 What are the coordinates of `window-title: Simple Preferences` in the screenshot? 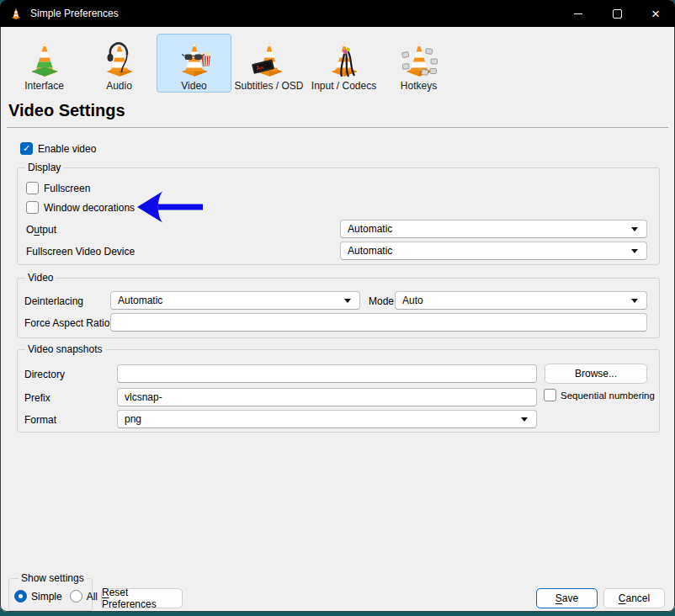 It's located at (74, 13).